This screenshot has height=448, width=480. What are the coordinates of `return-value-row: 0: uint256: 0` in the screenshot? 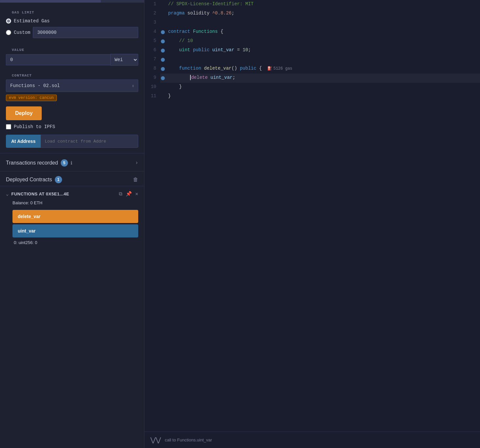 It's located at (72, 242).